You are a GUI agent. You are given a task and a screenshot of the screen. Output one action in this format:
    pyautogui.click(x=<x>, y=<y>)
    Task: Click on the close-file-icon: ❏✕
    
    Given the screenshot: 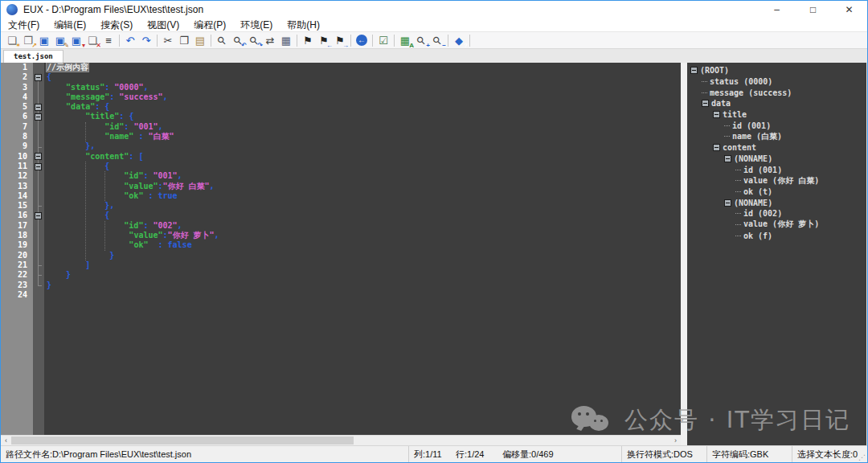 What is the action you would take?
    pyautogui.click(x=92, y=40)
    